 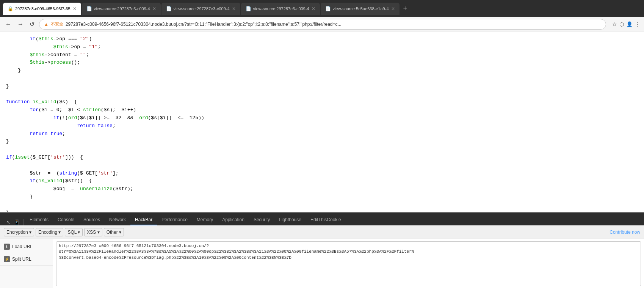 What do you see at coordinates (638, 24) in the screenshot?
I see `menu-icon: ⋮` at bounding box center [638, 24].